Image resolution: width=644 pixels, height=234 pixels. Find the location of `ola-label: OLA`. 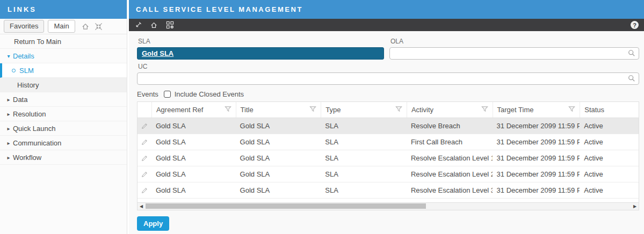

ola-label: OLA is located at coordinates (515, 41).